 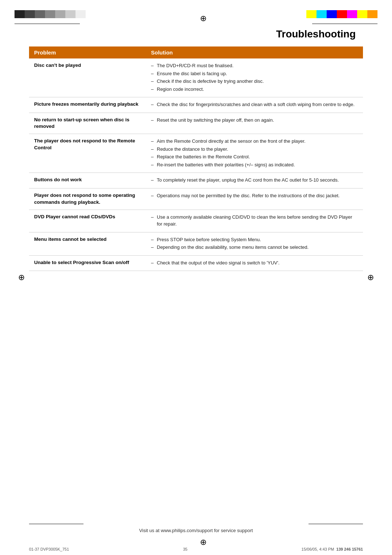 I want to click on solution-item: Region code incorrect., so click(x=254, y=89).